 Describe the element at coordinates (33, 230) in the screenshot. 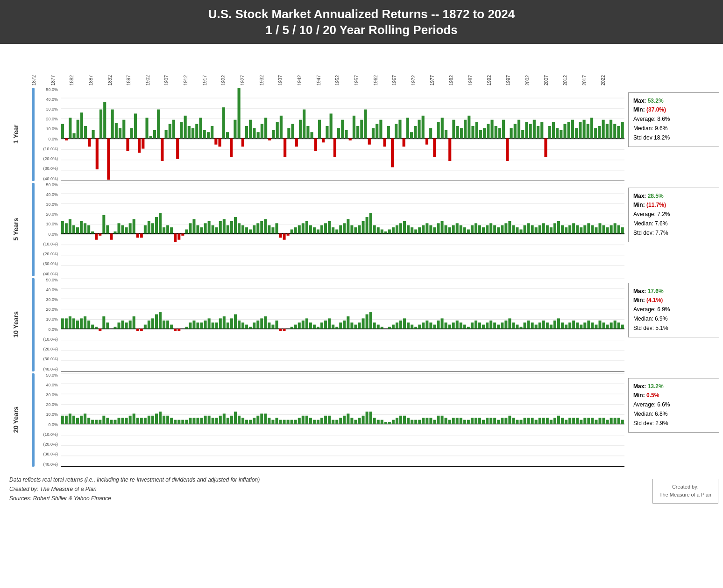

I see `blue-border-5year` at that location.